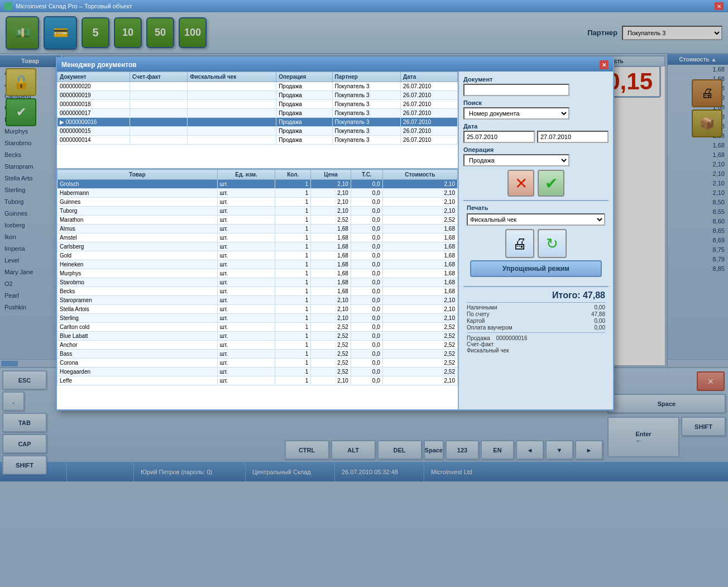  Describe the element at coordinates (74, 6) in the screenshot. I see `app-title: Microinvest Склад Pro – Торговый объект` at that location.